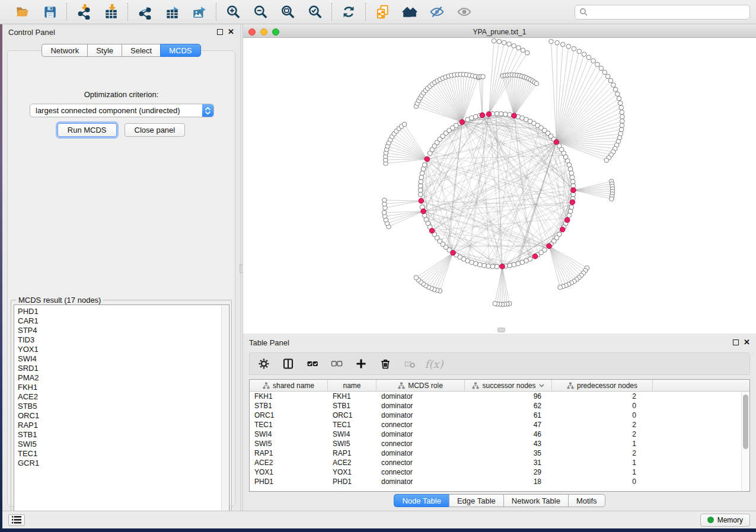 The image size is (756, 532). Describe the element at coordinates (594, 396) in the screenshot. I see `table-cell: 2` at that location.